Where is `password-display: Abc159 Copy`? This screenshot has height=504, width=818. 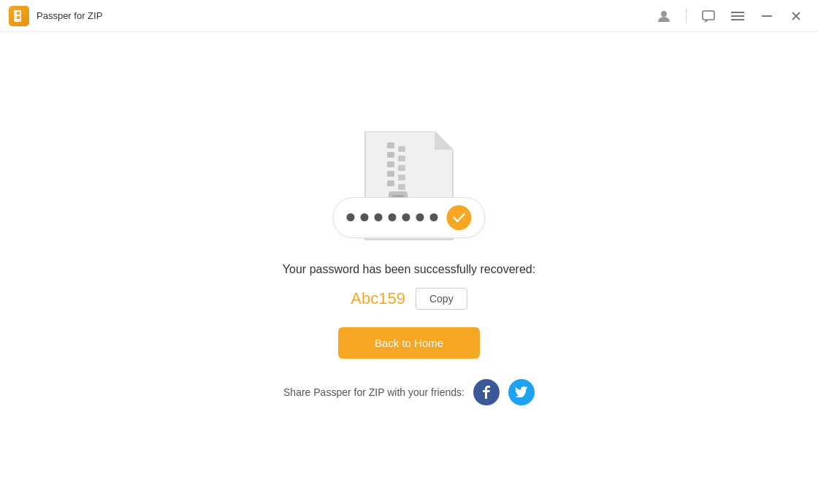
password-display: Abc159 Copy is located at coordinates (409, 299).